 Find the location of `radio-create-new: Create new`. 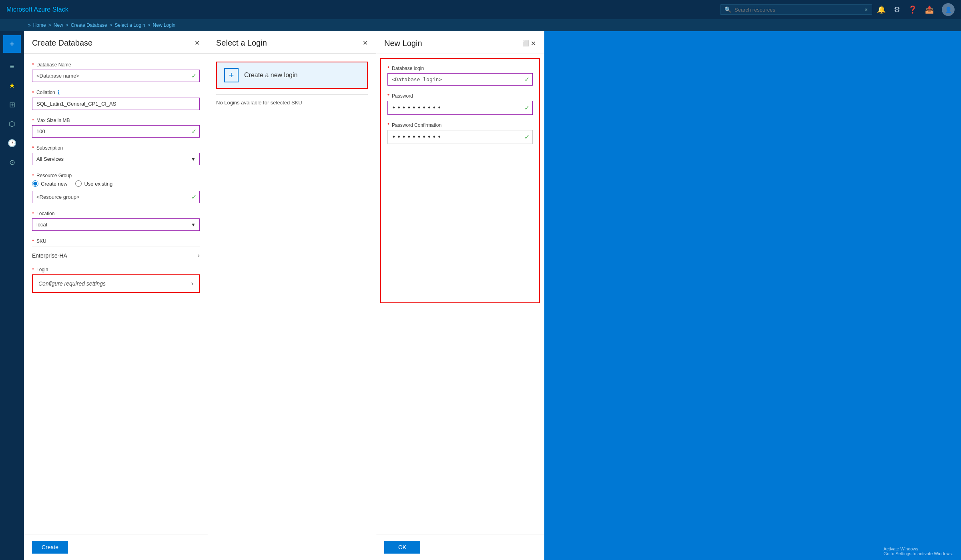

radio-create-new: Create new is located at coordinates (50, 184).